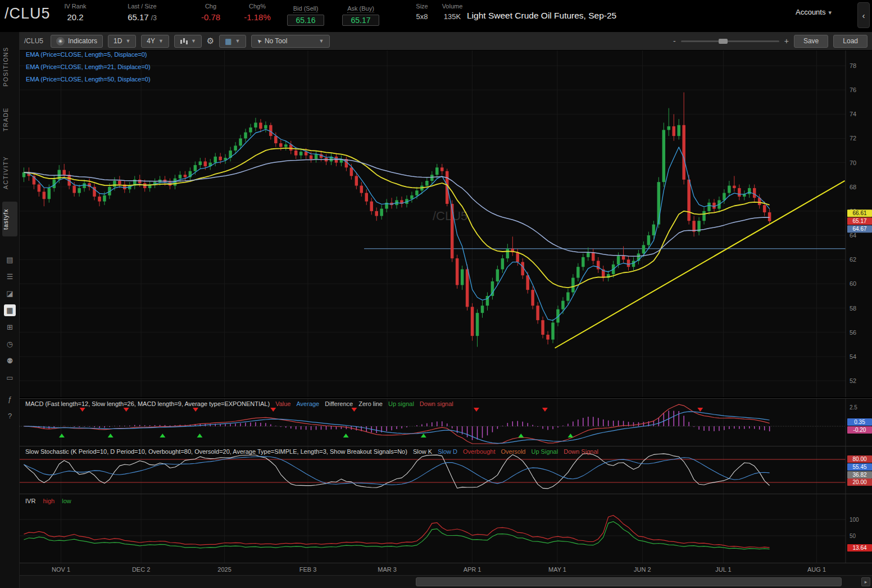 The width and height of the screenshot is (872, 588). I want to click on macd-legend-item: Zero line, so click(371, 404).